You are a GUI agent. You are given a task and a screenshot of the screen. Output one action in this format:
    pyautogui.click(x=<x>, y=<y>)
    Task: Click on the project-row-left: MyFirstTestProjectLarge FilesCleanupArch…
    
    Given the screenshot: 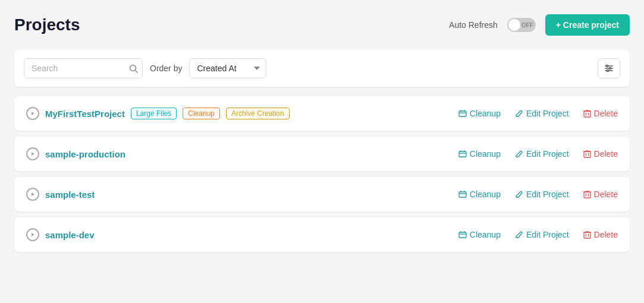 What is the action you would take?
    pyautogui.click(x=243, y=113)
    